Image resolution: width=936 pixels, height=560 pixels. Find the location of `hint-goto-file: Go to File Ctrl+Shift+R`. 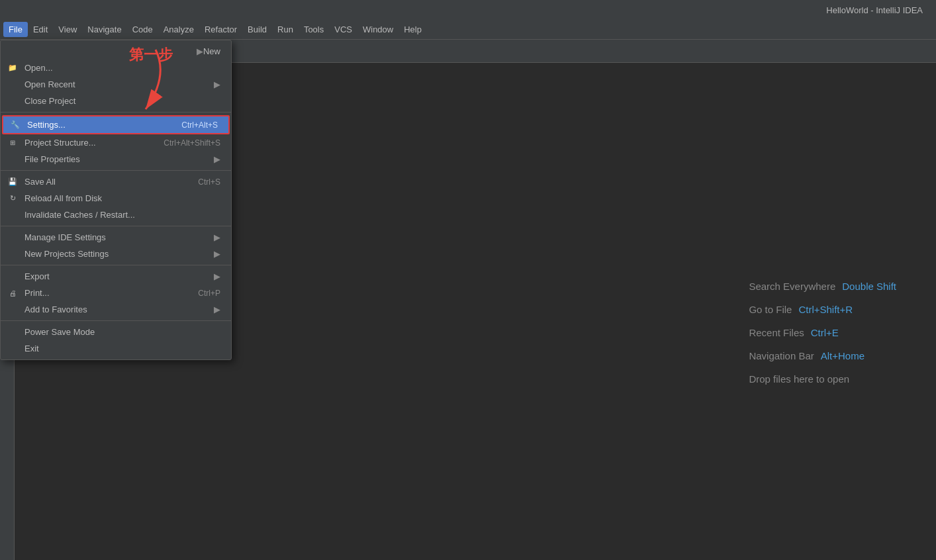

hint-goto-file: Go to File Ctrl+Shift+R is located at coordinates (822, 308).